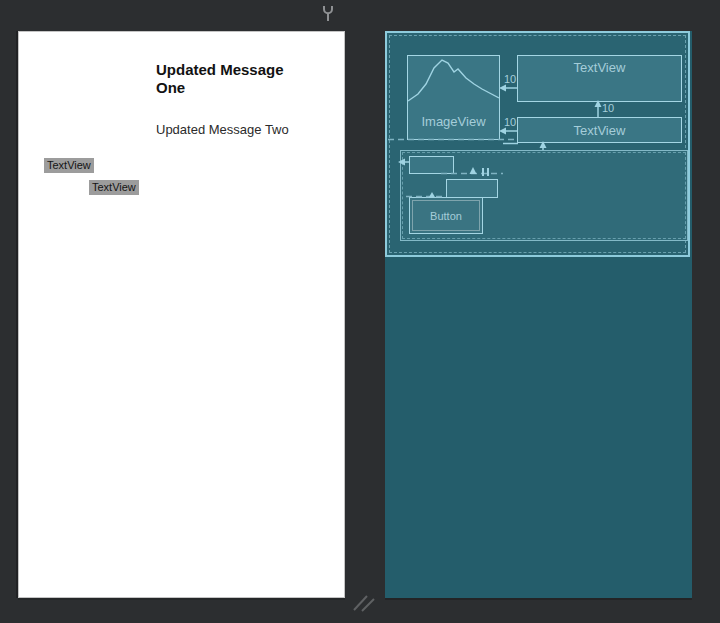 Image resolution: width=720 pixels, height=623 pixels. What do you see at coordinates (608, 108) in the screenshot?
I see `margin-label-between: 10` at bounding box center [608, 108].